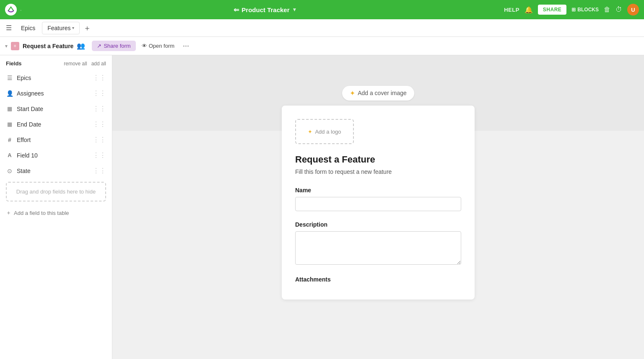  Describe the element at coordinates (607, 10) in the screenshot. I see `delete-icon: 🗑` at that location.